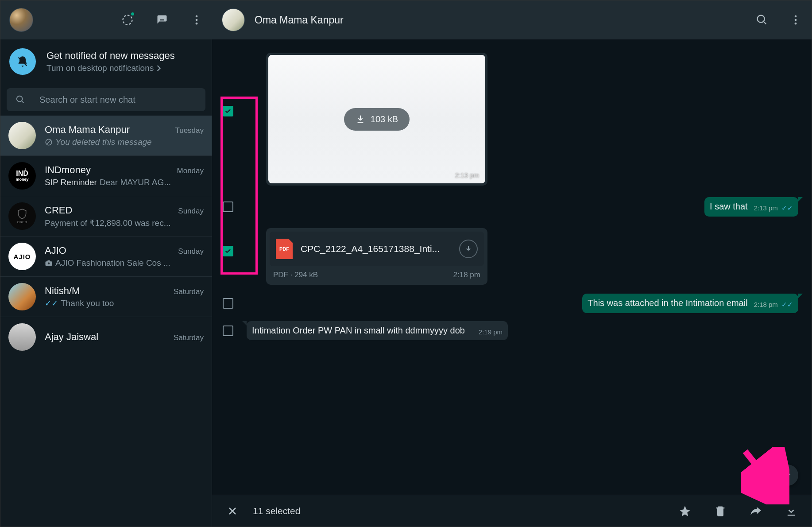 Image resolution: width=812 pixels, height=527 pixels. Describe the element at coordinates (111, 56) in the screenshot. I see `notify-title: Get notified of new messages` at that location.